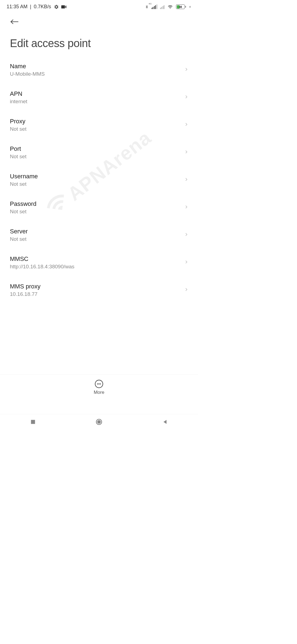  Describe the element at coordinates (97, 94) in the screenshot. I see `item-label: APN` at that location.